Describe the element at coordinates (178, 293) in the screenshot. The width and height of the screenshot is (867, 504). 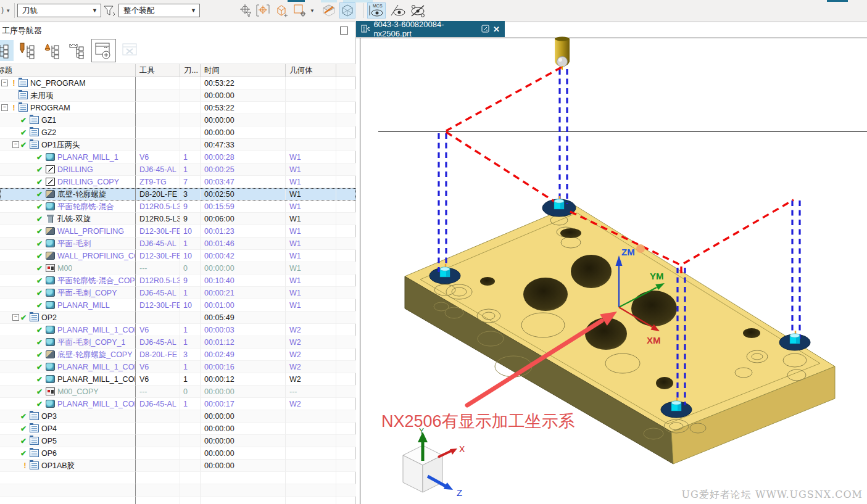
I see `tree-row: ✔平面-毛刺_COPYDJ6-45-AL100:00:21W1` at that location.